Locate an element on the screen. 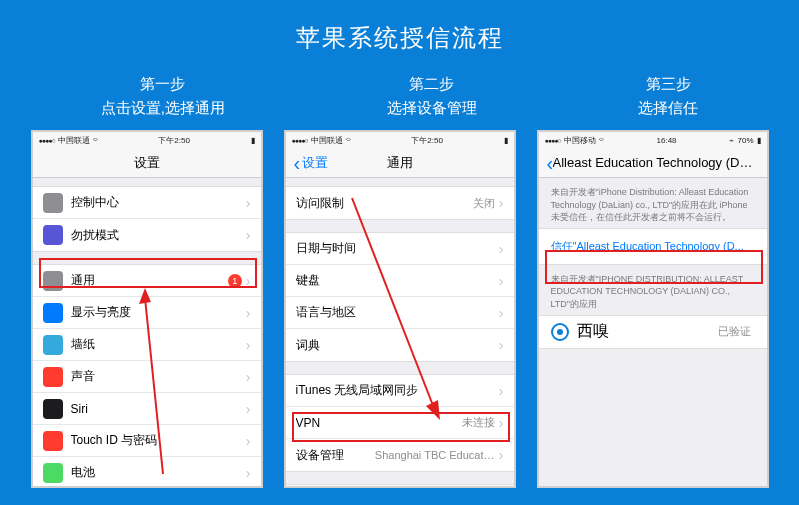 The image size is (799, 505). row-label: 显示与亮度 is located at coordinates (158, 312).